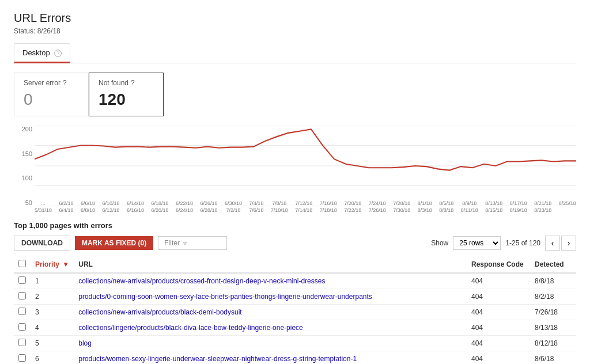 This screenshot has height=364, width=590. I want to click on x-label-8: 6/30/187/2/18, so click(233, 209).